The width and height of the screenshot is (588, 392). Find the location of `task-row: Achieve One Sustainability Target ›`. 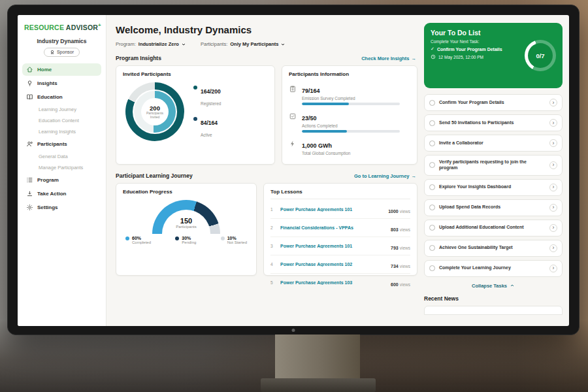

task-row: Achieve One Sustainability Target › is located at coordinates (493, 248).